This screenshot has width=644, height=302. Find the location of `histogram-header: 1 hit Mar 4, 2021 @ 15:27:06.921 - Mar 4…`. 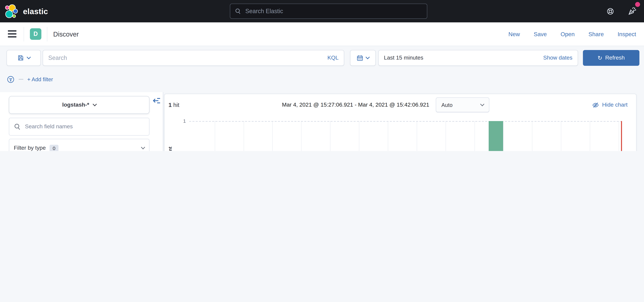

histogram-header: 1 hit Mar 4, 2021 @ 15:27:06.921 - Mar 4… is located at coordinates (400, 105).